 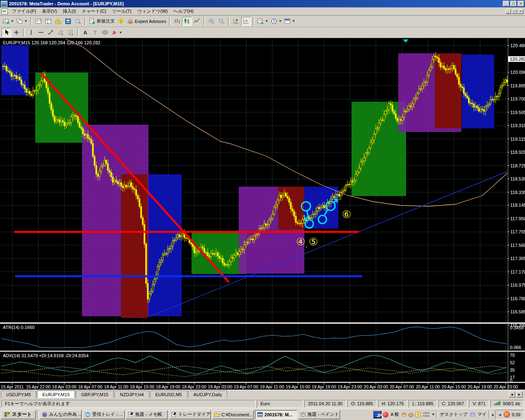 I want to click on new-chart-button: ▼, so click(x=8, y=21).